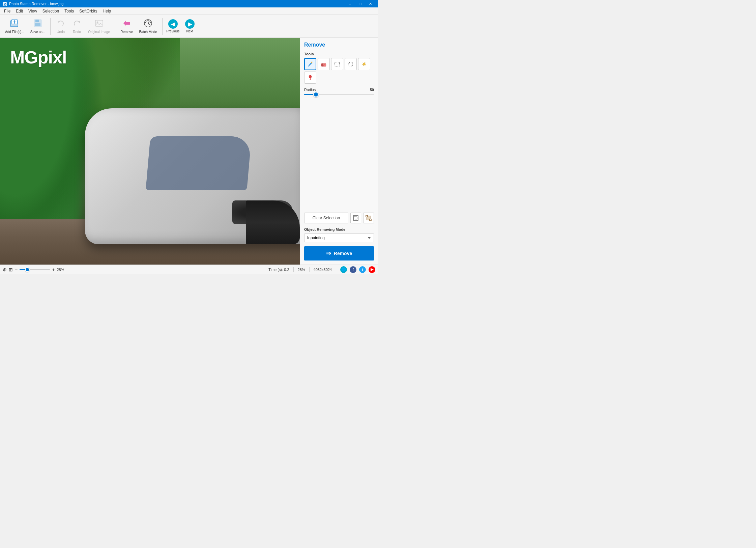 The height and width of the screenshot is (548, 756). What do you see at coordinates (316, 94) in the screenshot?
I see `slider-thumb` at bounding box center [316, 94].